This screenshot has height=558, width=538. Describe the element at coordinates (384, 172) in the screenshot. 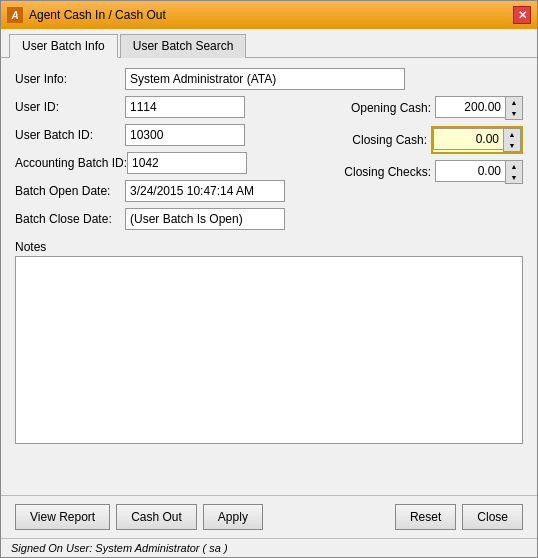

I see `closing-checks-label: Closing Checks:` at that location.